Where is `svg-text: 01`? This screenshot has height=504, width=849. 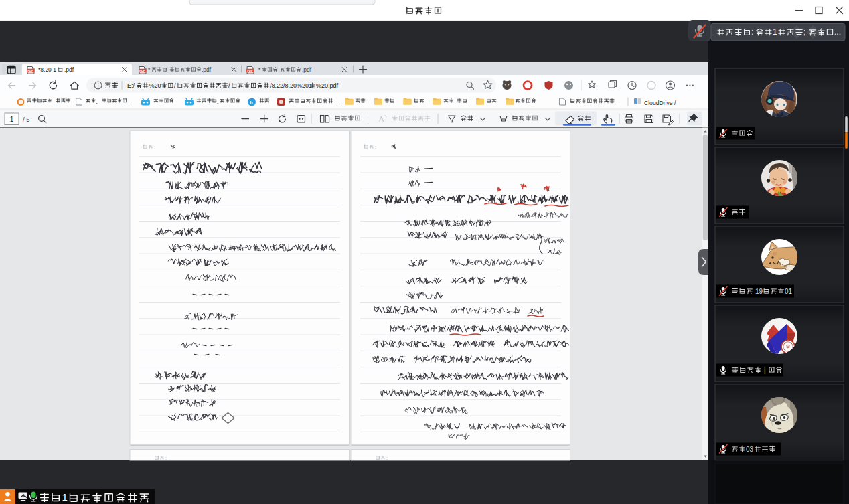 svg-text: 01 is located at coordinates (789, 292).